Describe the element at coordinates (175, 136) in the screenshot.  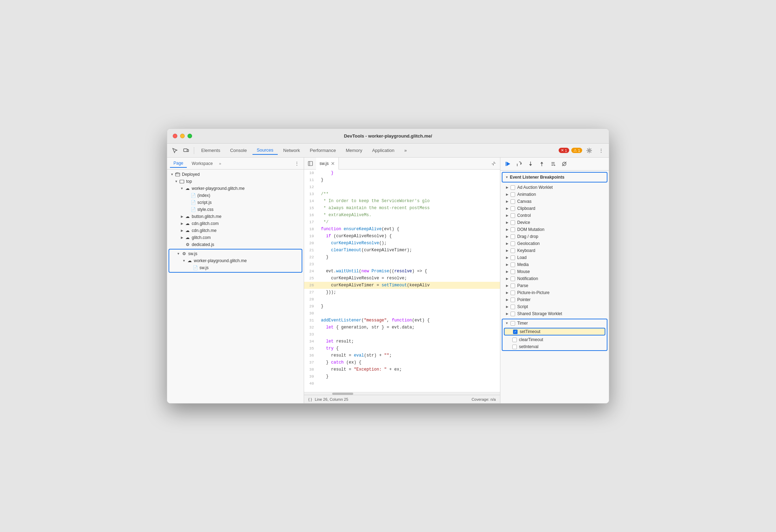
I see `close-button` at that location.